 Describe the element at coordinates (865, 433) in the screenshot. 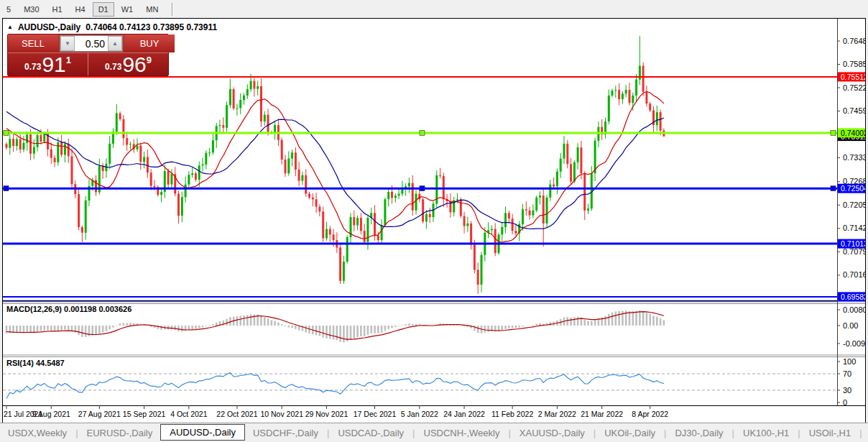

I see `tab-hk50-h1: HK50-,H1` at that location.